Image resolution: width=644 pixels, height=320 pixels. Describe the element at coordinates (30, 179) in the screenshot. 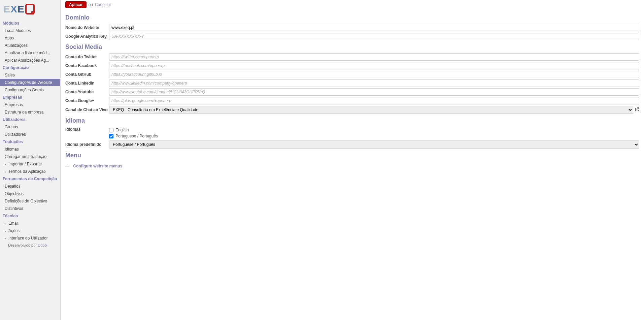

I see `nav-section-title: Ferramentas de Competição` at that location.